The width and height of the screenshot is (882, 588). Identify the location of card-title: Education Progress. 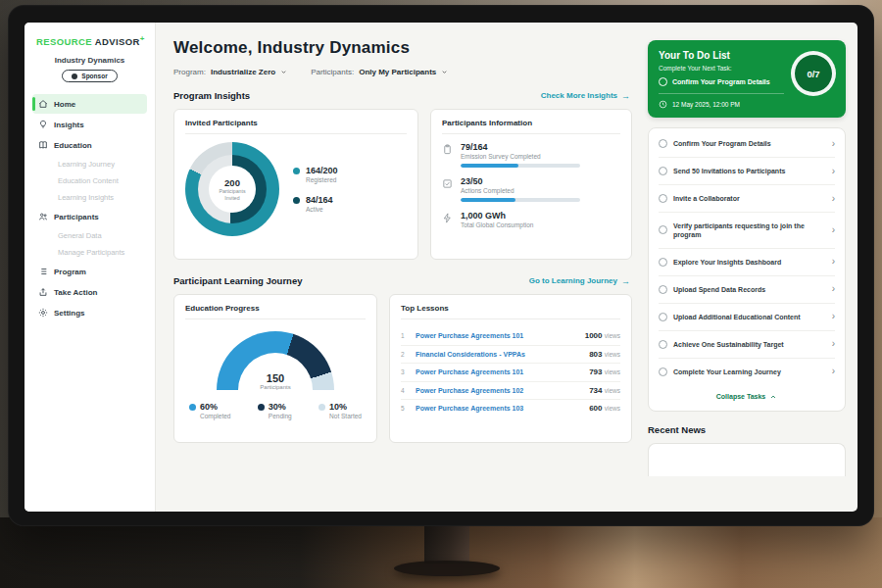
(275, 312).